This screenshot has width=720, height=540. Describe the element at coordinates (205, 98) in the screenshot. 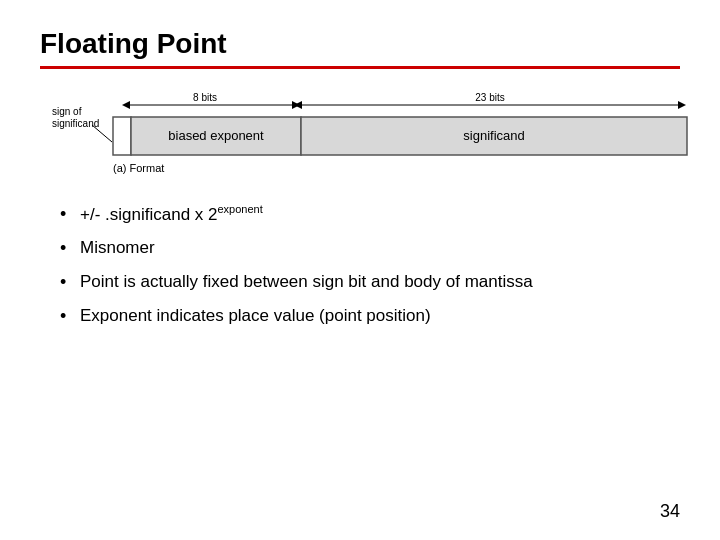

I see `8bits-label: 8 bits` at that location.